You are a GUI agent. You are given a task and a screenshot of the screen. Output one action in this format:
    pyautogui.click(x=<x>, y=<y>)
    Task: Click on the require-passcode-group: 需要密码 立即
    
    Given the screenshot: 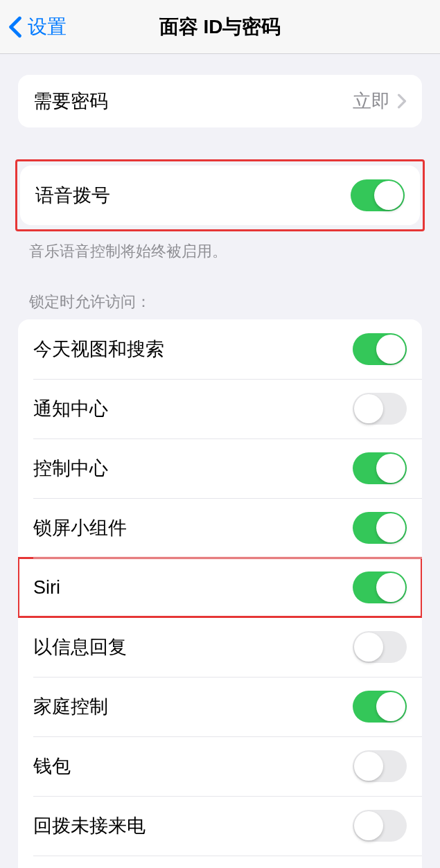 What is the action you would take?
    pyautogui.click(x=220, y=101)
    